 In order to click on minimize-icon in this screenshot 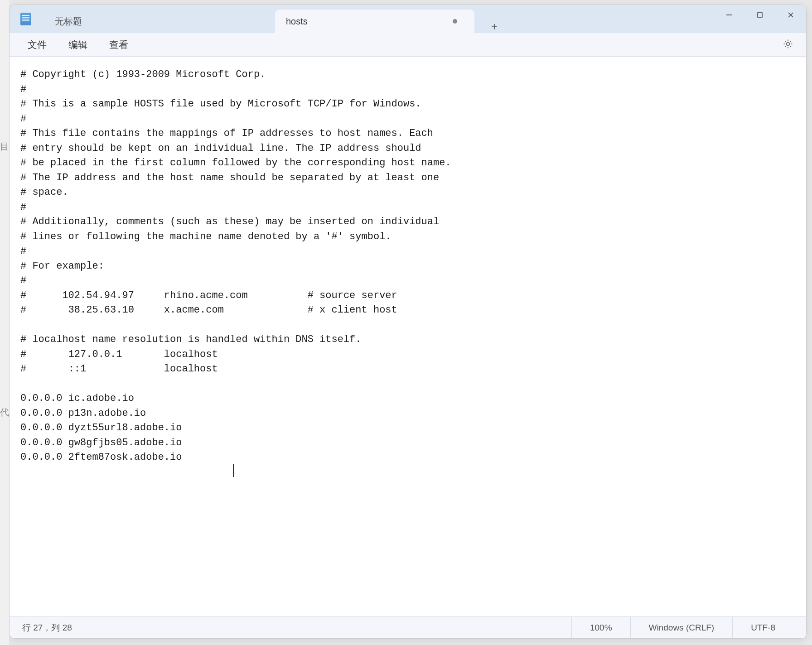, I will do `click(729, 15)`.